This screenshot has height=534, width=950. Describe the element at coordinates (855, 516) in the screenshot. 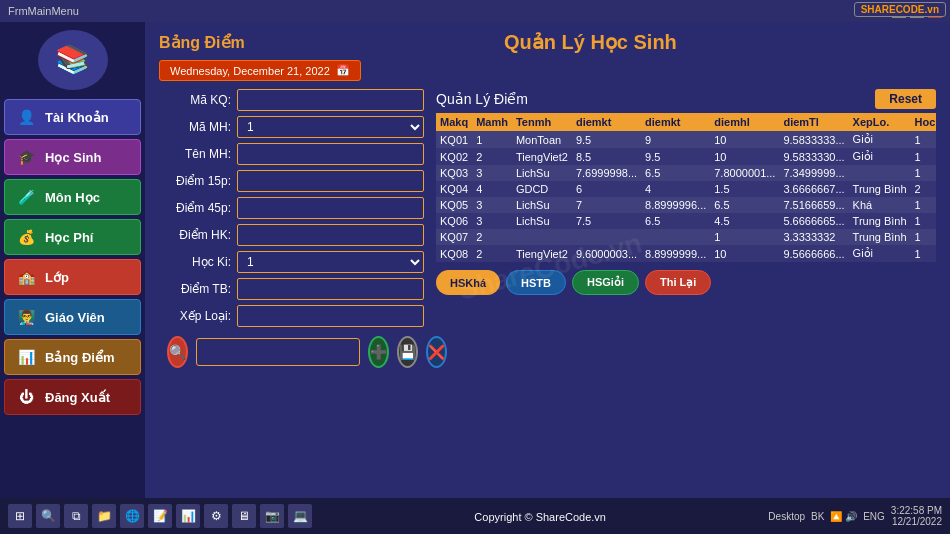

I see `taskbar-right: Desktop BK 🔼 🔊 ENG 3:22:58 PM 12/21/2022` at that location.